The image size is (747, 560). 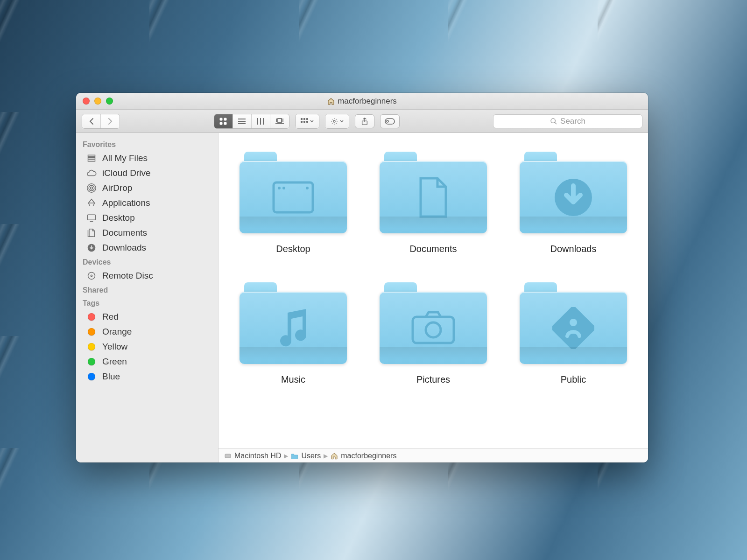 What do you see at coordinates (86, 101) in the screenshot?
I see `close-button` at bounding box center [86, 101].